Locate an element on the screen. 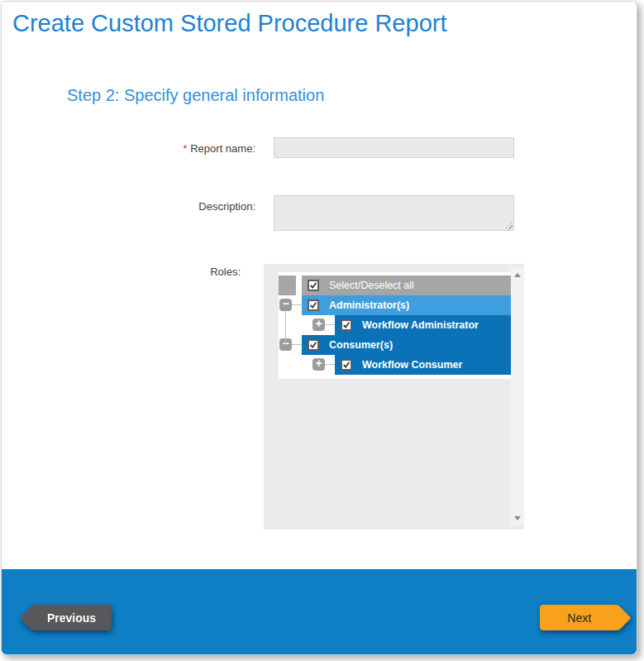 This screenshot has width=644, height=661. next-button-label: Next is located at coordinates (580, 618).